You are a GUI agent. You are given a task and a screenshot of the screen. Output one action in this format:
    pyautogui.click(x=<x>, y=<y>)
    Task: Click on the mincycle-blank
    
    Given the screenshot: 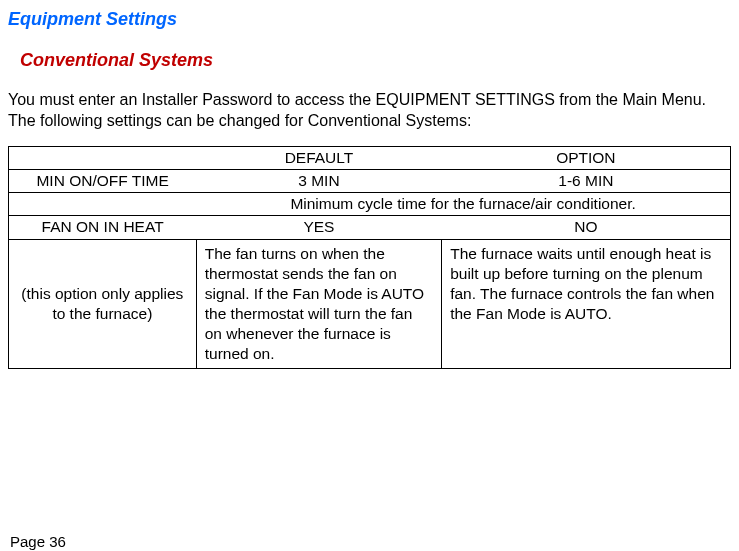 What is the action you would take?
    pyautogui.click(x=103, y=204)
    